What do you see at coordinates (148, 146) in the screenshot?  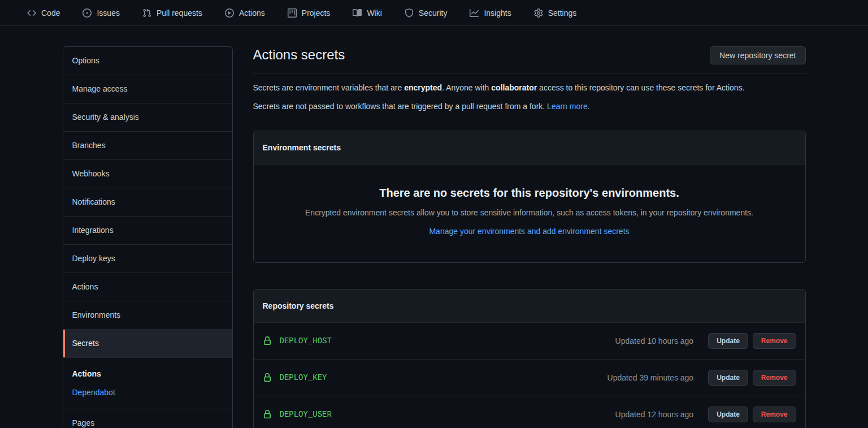 I see `sidebar-item-branches: Branches` at bounding box center [148, 146].